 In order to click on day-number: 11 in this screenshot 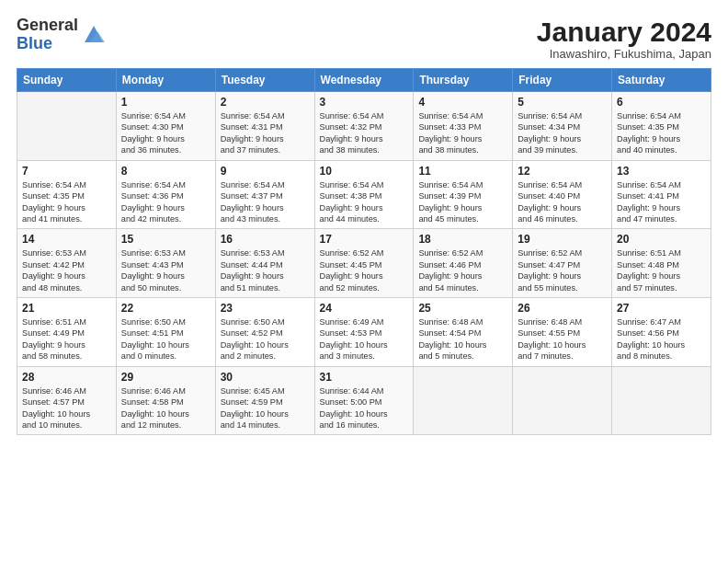, I will do `click(463, 171)`.